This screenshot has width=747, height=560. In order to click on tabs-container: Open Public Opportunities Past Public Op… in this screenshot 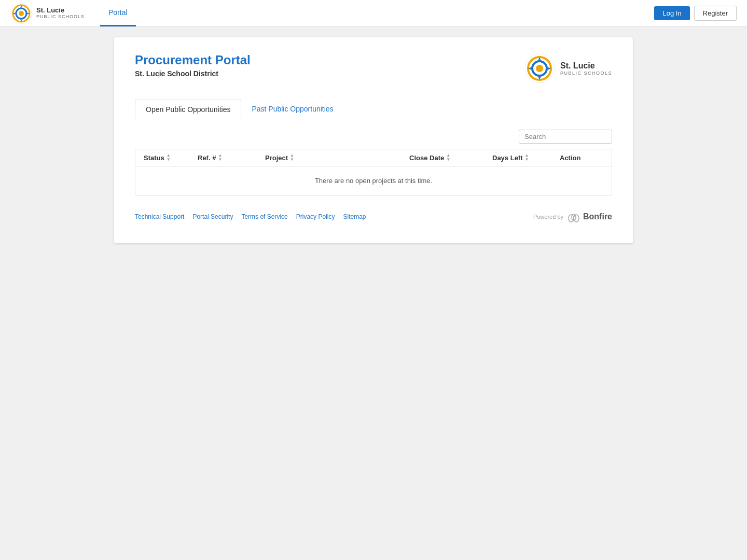, I will do `click(374, 109)`.